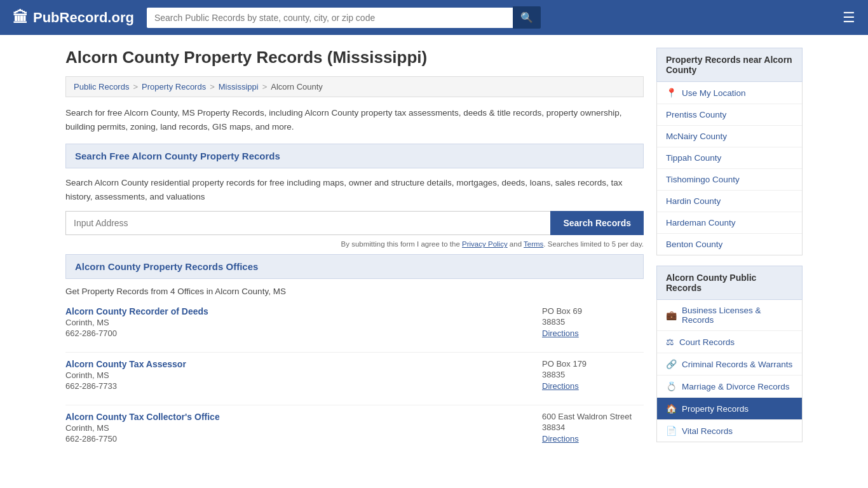  What do you see at coordinates (849, 18) in the screenshot?
I see `hamburger-icon: ☰` at bounding box center [849, 18].